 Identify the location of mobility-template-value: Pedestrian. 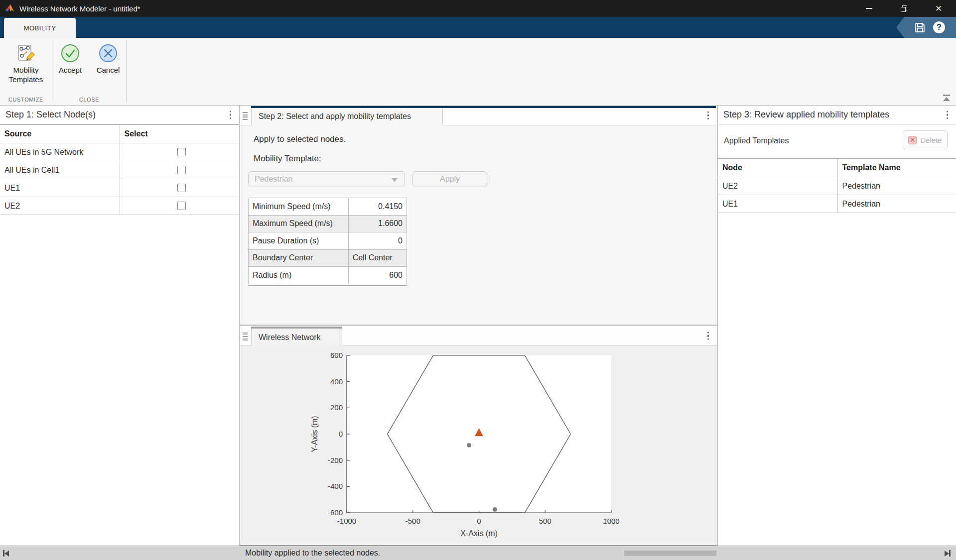
(274, 179).